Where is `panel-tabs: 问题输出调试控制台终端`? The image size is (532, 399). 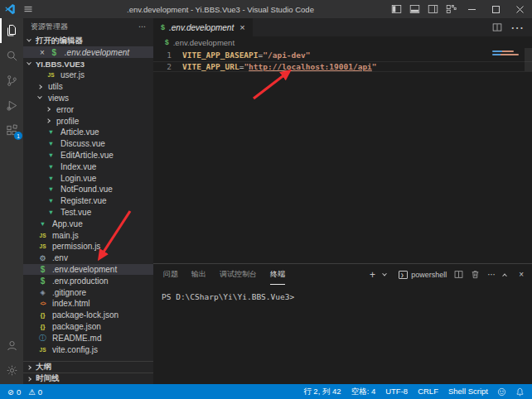 panel-tabs: 问题输出调试控制台终端 is located at coordinates (224, 275).